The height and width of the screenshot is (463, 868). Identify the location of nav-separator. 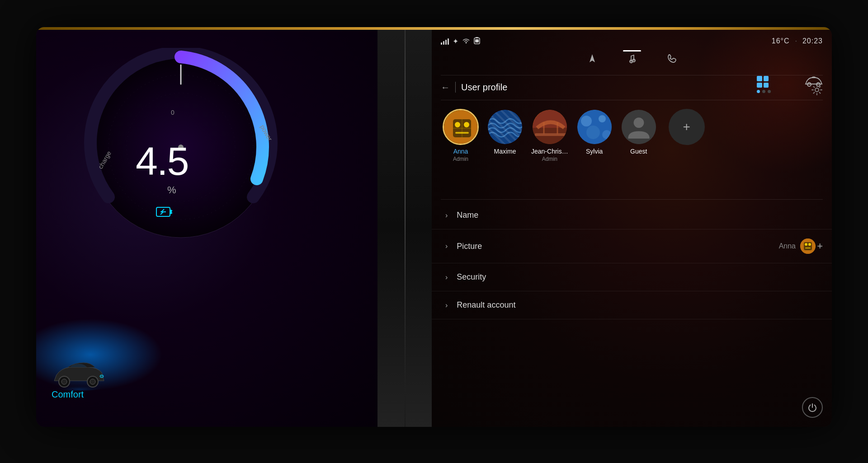
(632, 75).